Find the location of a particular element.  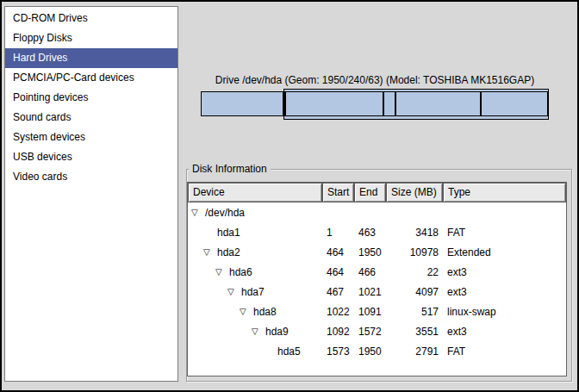

cell-device: ▽hda9 is located at coordinates (255, 332).